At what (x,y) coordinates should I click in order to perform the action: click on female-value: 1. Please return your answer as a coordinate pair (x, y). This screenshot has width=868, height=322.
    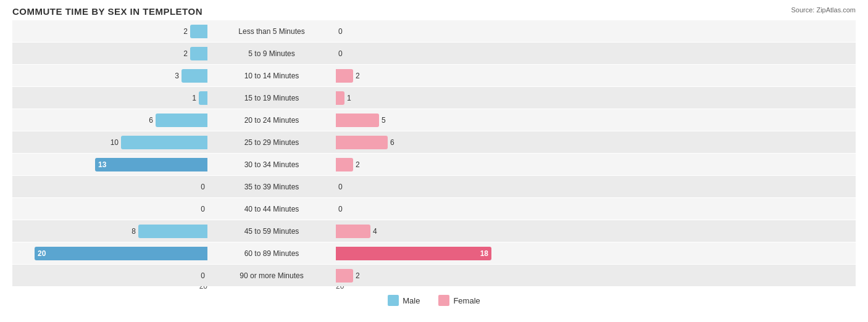
    Looking at the image, I should click on (354, 98).